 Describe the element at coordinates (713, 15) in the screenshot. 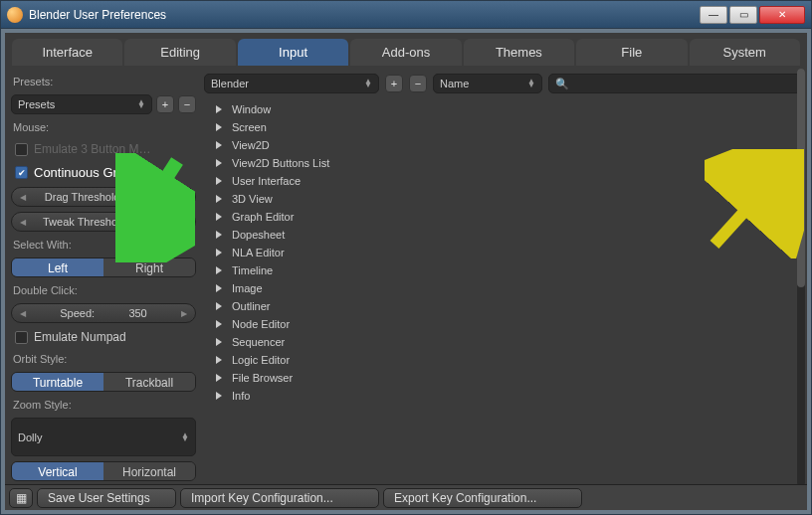

I see `minimize-button: —` at that location.